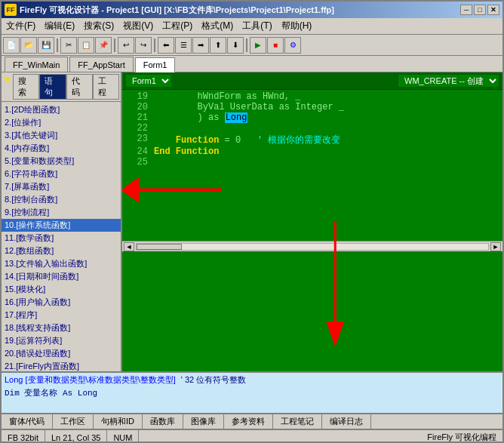  I want to click on tab-form1: Form1, so click(155, 65).